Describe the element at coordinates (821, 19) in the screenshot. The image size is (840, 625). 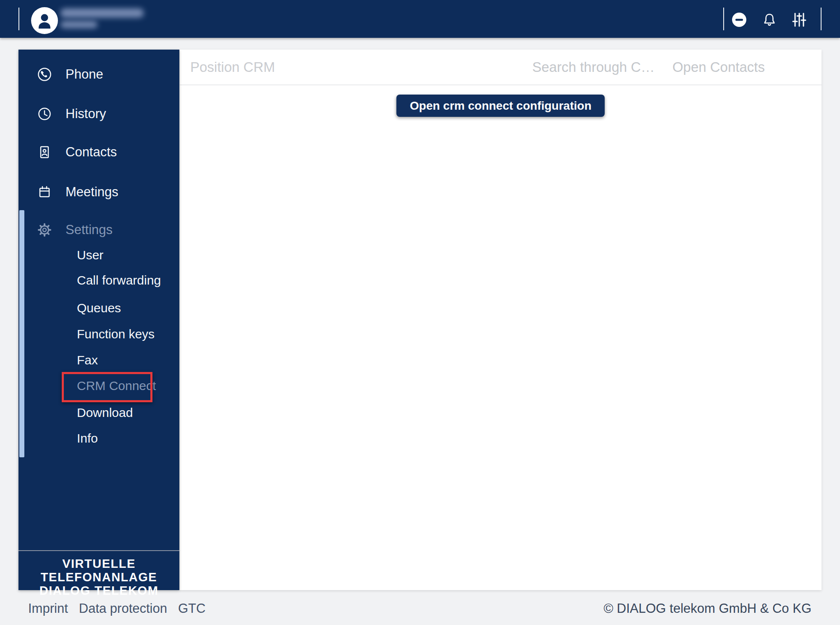
I see `header-divider-right` at that location.